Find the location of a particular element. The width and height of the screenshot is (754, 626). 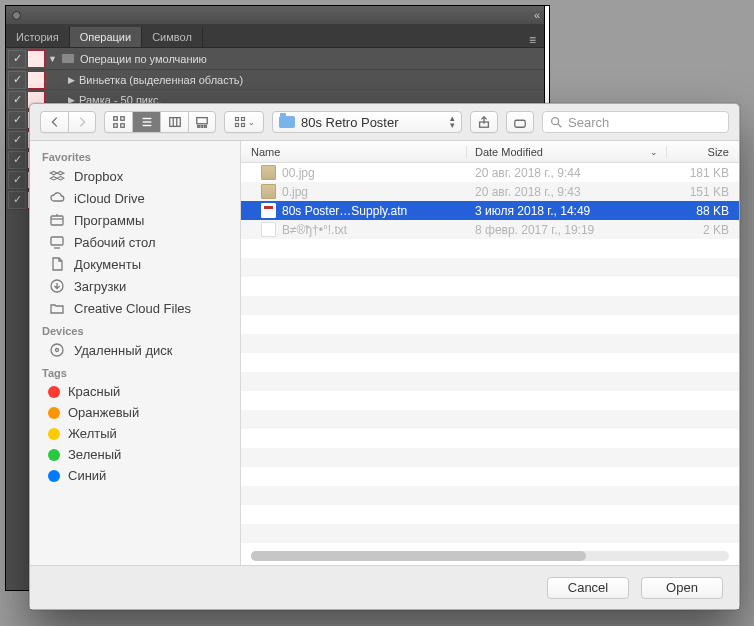

action-set-label: Операции по умолчанию is located at coordinates (144, 59).